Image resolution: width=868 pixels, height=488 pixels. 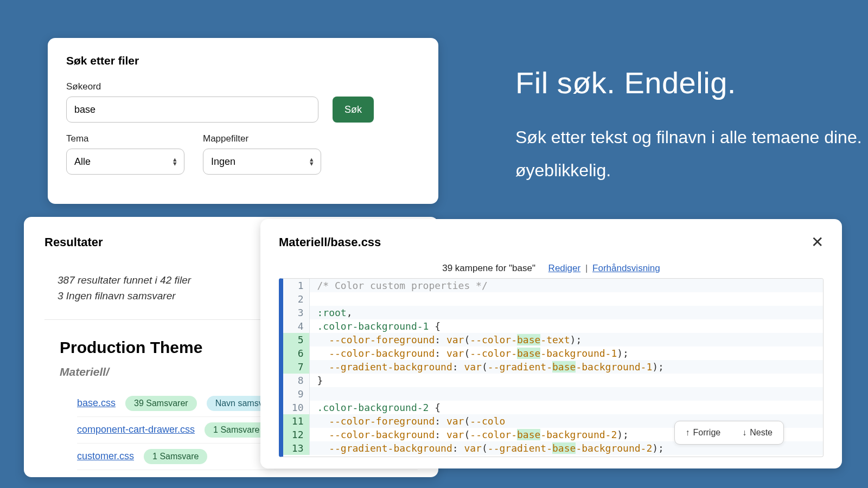 What do you see at coordinates (729, 433) in the screenshot?
I see `match-nav: ↑Forrige ↓Neste` at bounding box center [729, 433].